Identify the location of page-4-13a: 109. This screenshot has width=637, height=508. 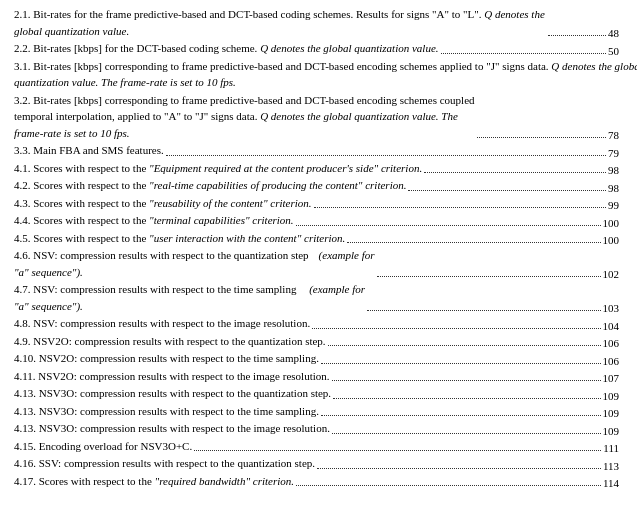
(612, 396).